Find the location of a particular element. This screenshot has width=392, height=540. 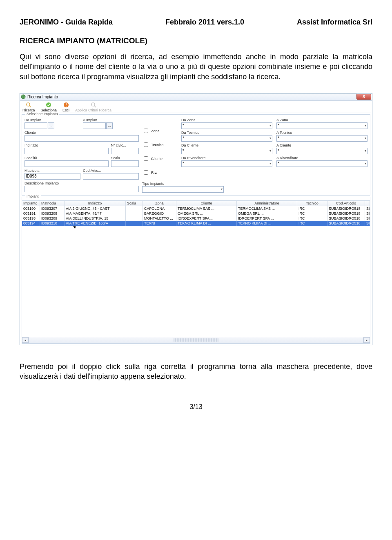

cell: VIA TRE VENEZIE, 163/A is located at coordinates (95, 223).